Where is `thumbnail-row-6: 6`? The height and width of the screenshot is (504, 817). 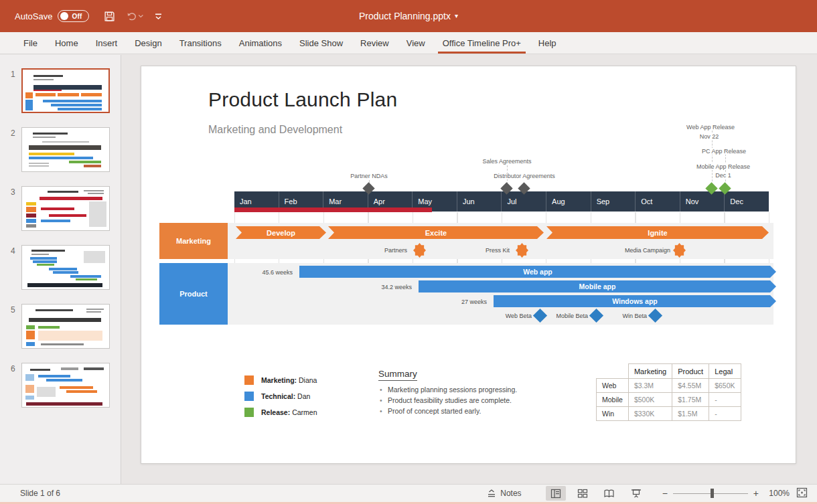 thumbnail-row-6: 6 is located at coordinates (66, 386).